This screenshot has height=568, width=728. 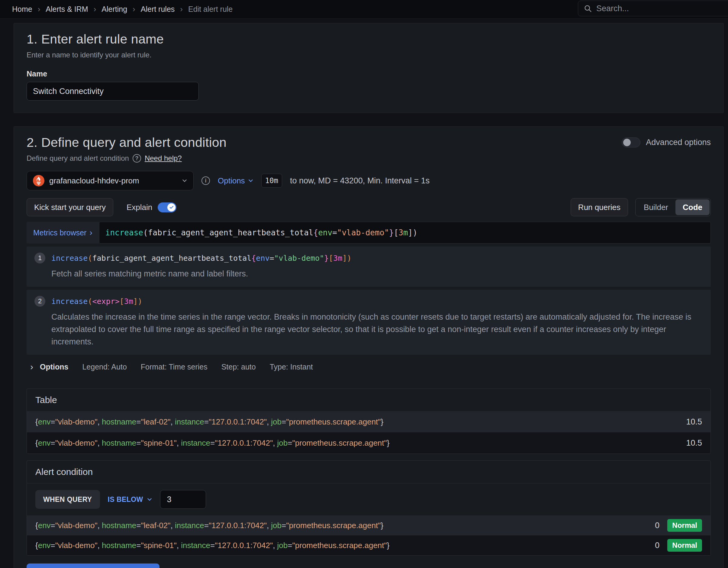 I want to click on explain-step-number: 2, so click(x=40, y=301).